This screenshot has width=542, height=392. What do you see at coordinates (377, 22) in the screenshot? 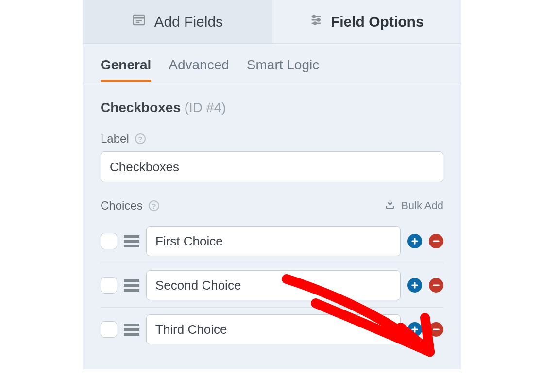
I see `tab-field-options-label: Field Options` at bounding box center [377, 22].